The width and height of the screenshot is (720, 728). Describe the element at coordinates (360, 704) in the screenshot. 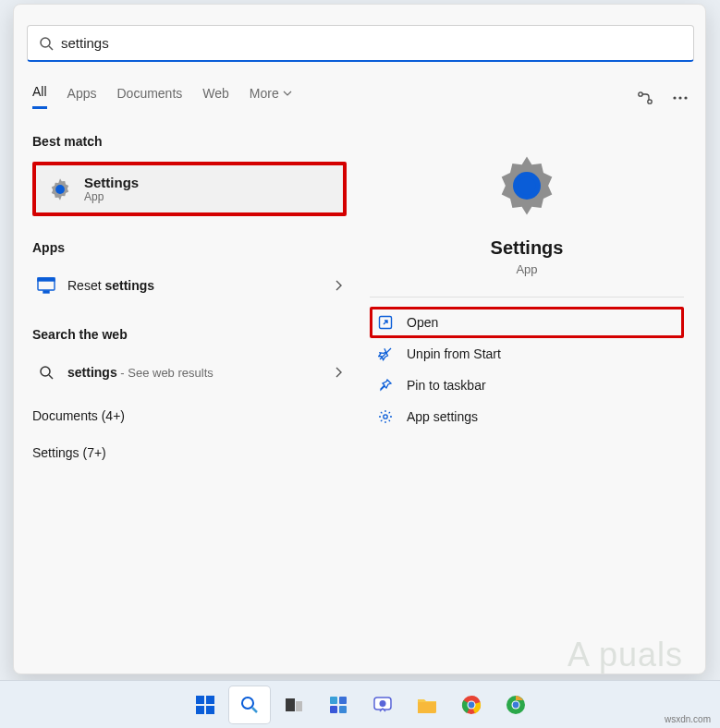

I see `taskbar` at that location.